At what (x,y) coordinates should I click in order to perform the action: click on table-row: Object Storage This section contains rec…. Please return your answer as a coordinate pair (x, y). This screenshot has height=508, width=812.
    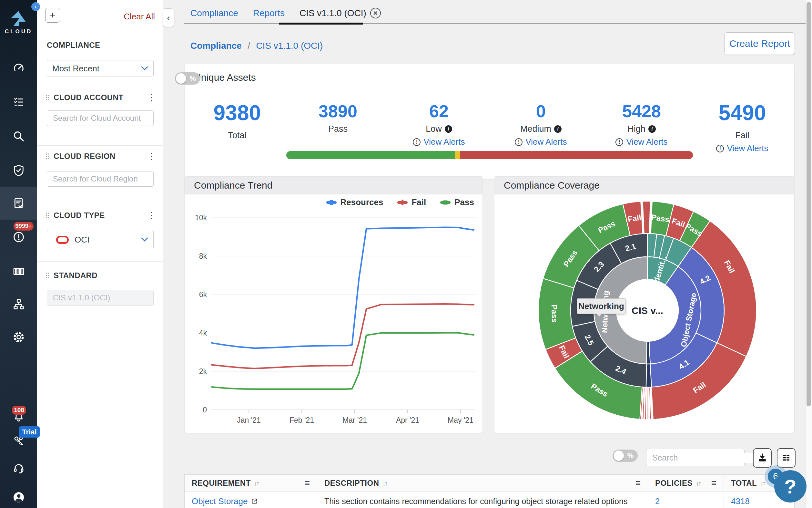
    Looking at the image, I should click on (489, 500).